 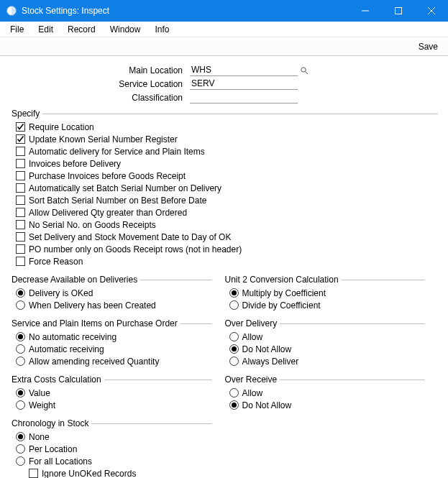 What do you see at coordinates (82, 29) in the screenshot?
I see `menu-record: Record` at bounding box center [82, 29].